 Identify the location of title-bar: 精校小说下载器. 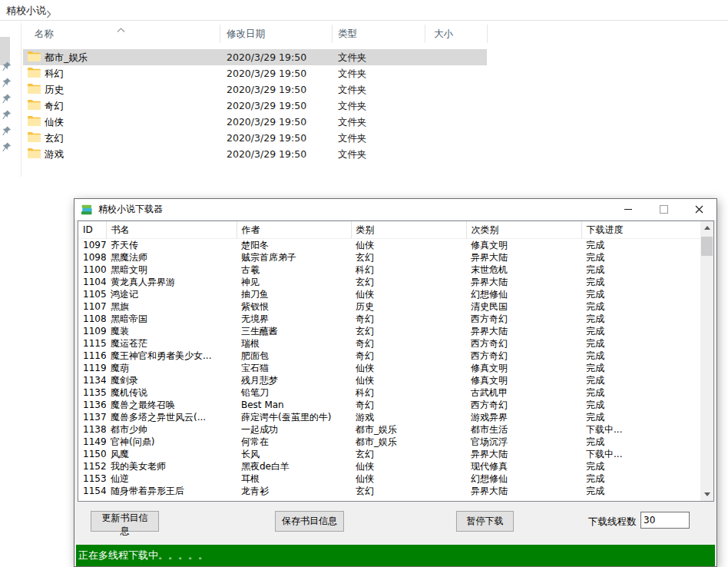
(395, 209).